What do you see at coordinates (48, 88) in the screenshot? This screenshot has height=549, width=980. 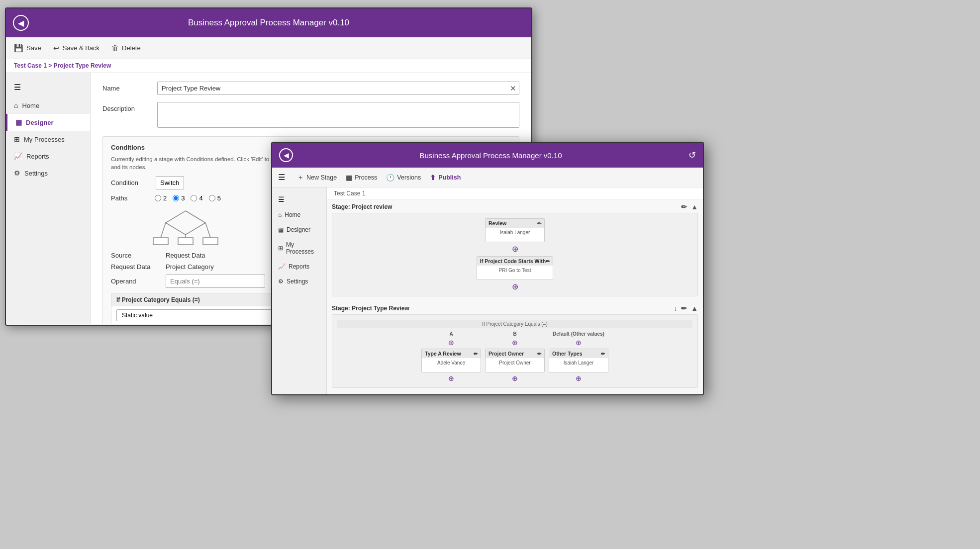 I see `hamburger-menu: ☰` at bounding box center [48, 88].